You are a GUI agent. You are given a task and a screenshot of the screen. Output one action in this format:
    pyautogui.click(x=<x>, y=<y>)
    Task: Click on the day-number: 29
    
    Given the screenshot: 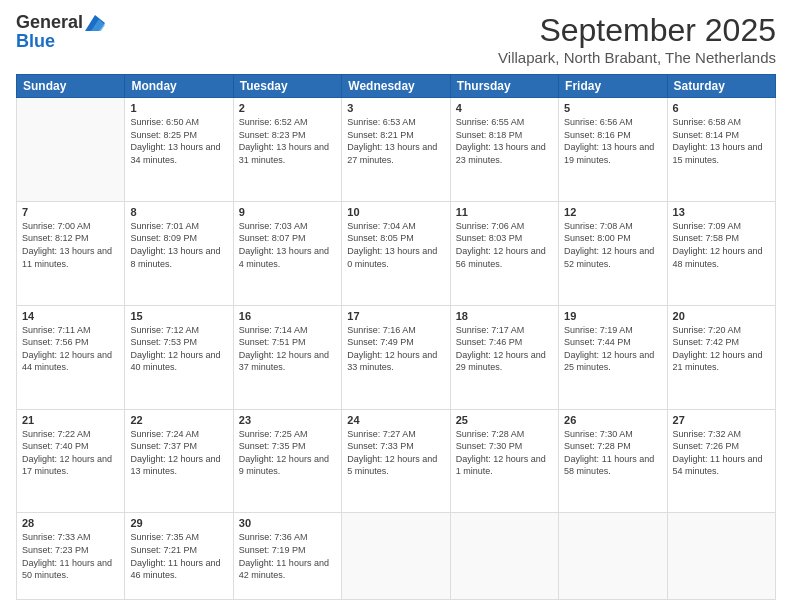 What is the action you would take?
    pyautogui.click(x=178, y=523)
    